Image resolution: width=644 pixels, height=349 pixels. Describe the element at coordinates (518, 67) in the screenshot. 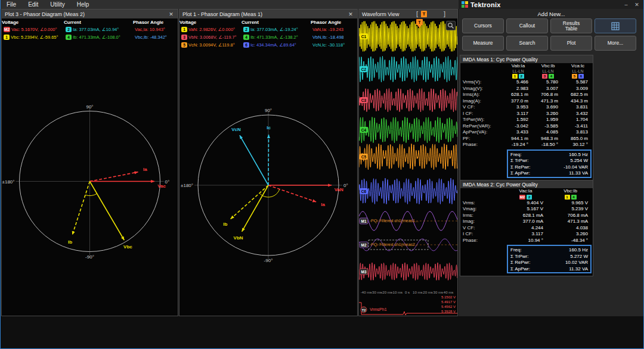

I see `column-name: Vab:Ia` at that location.